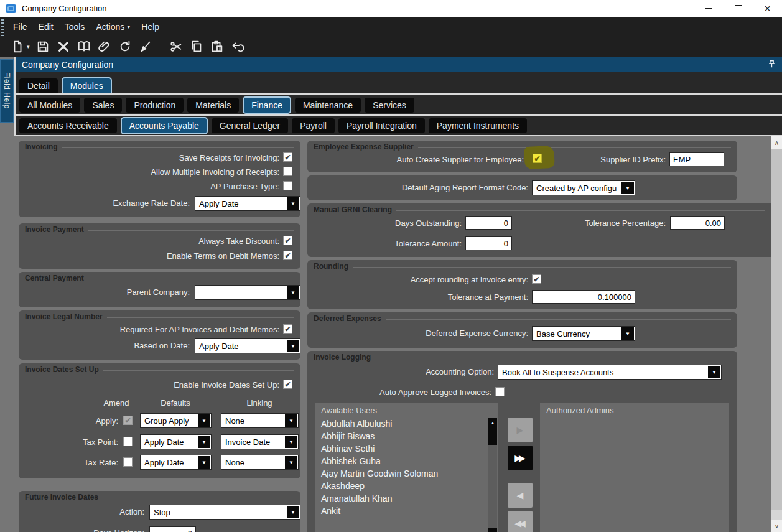 The height and width of the screenshot is (532, 782). I want to click on tax-point-amend-checkbox, so click(128, 442).